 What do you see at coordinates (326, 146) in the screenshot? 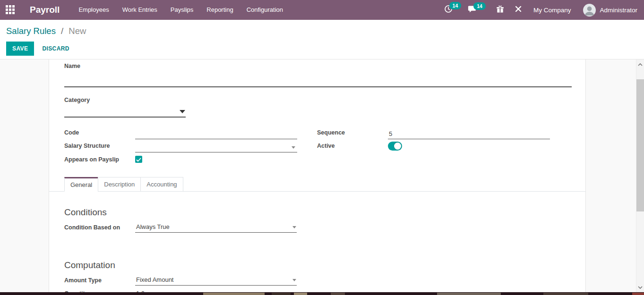
I see `active-label: Active` at bounding box center [326, 146].